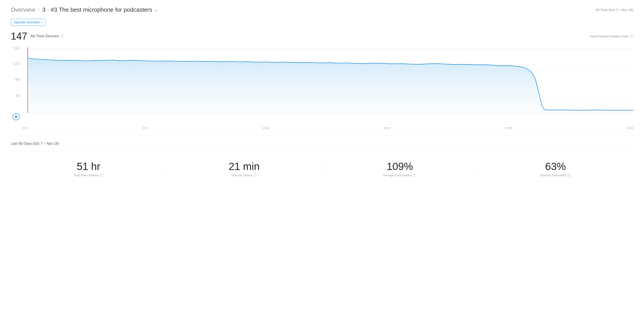 The height and width of the screenshot is (326, 644). What do you see at coordinates (44, 10) in the screenshot?
I see `episode-number: 3` at bounding box center [44, 10].